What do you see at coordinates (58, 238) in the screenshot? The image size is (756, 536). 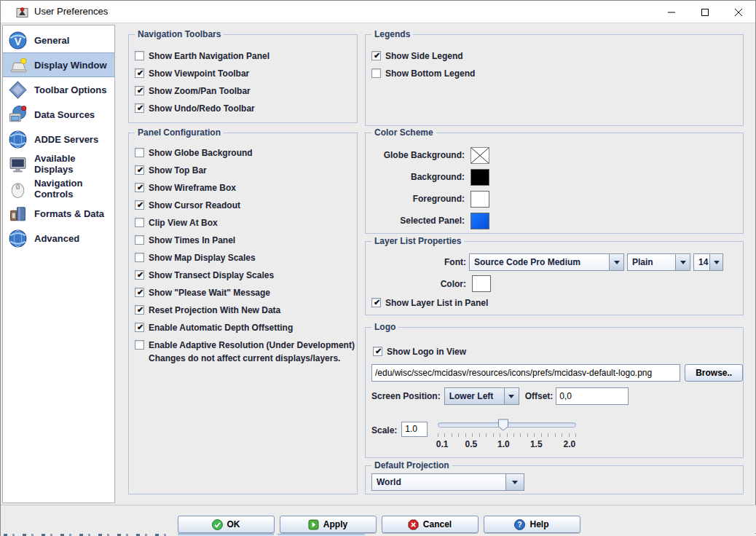 I see `sidebar-item-advanced: Advanced` at bounding box center [58, 238].